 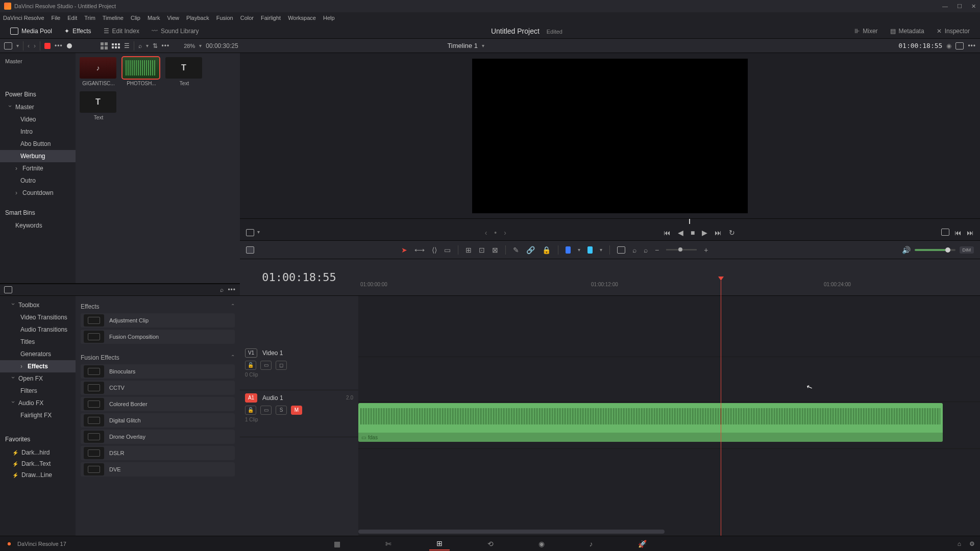 I want to click on last-frame-icon: ⏭, so click(x=718, y=233).